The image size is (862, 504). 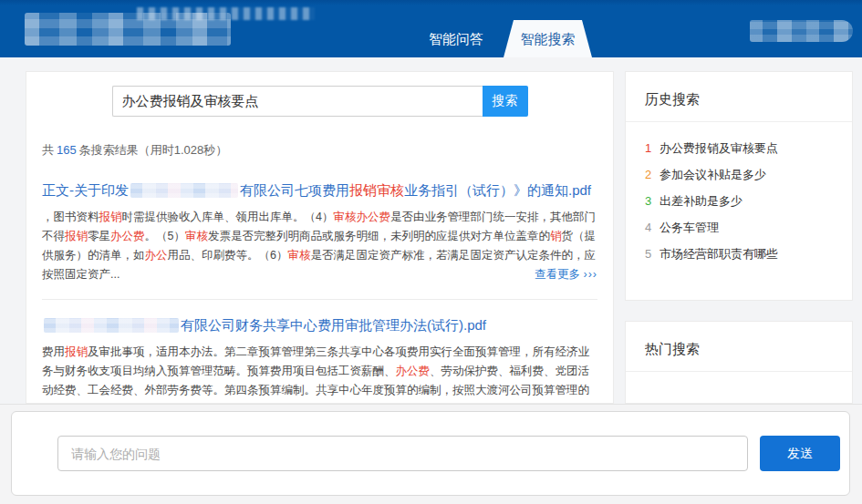 What do you see at coordinates (505, 101) in the screenshot?
I see `search-button: 搜索` at bounding box center [505, 101].